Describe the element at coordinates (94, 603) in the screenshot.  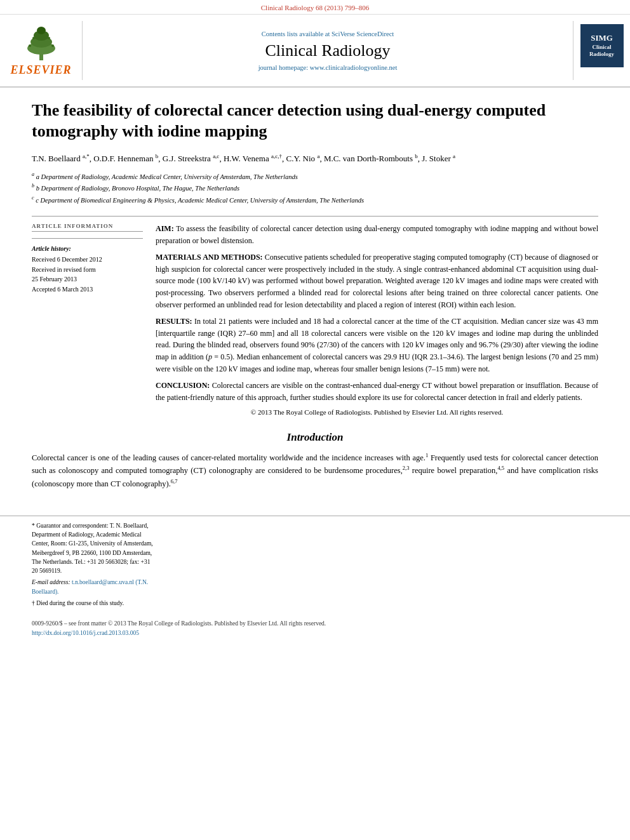
I see `died-note: † Died during the course of this study.` at that location.